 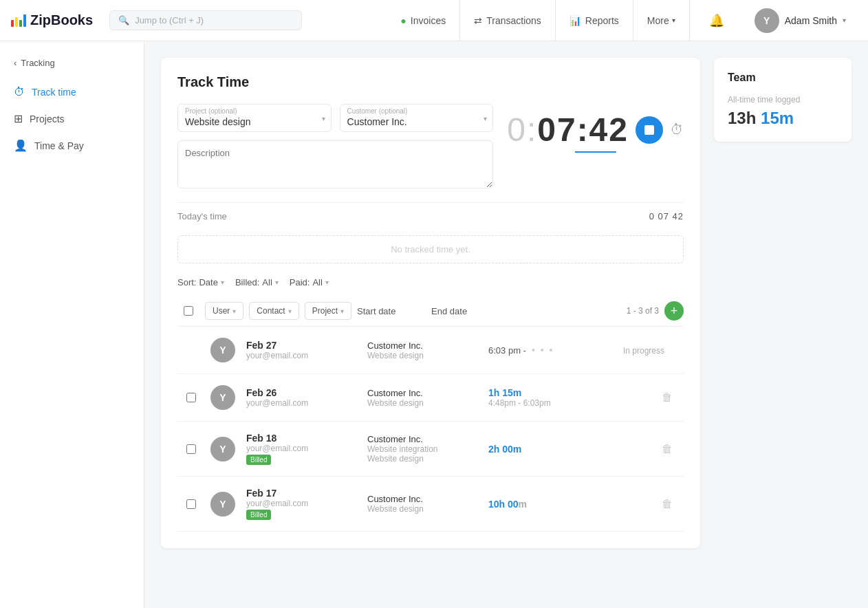 What do you see at coordinates (223, 282) in the screenshot?
I see `sort-chevron-icon: ▾` at bounding box center [223, 282].